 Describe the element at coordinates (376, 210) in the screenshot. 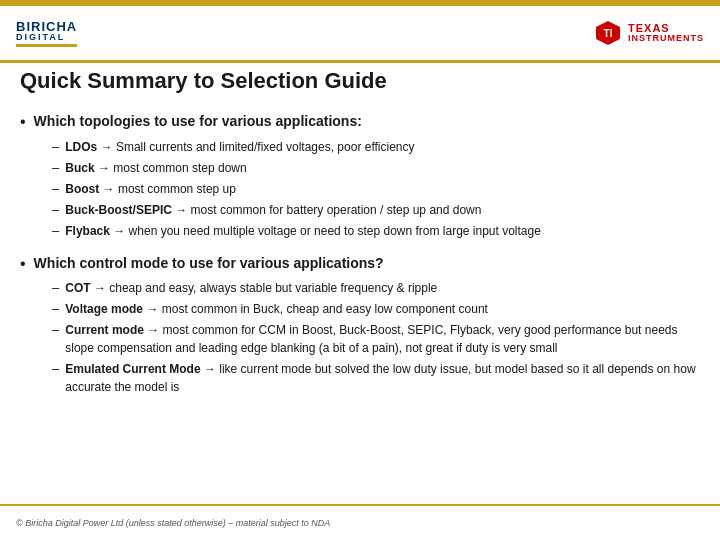

I see `list-item: – Buck-Boost/SEPIC → most common for bat…` at that location.